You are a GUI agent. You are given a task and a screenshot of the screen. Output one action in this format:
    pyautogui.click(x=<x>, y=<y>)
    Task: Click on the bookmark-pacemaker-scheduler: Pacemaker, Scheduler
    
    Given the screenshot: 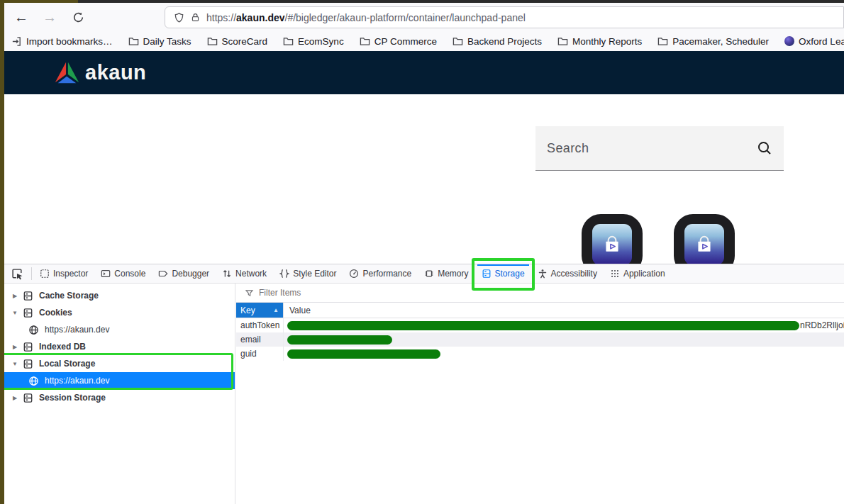 What is the action you would take?
    pyautogui.click(x=713, y=41)
    